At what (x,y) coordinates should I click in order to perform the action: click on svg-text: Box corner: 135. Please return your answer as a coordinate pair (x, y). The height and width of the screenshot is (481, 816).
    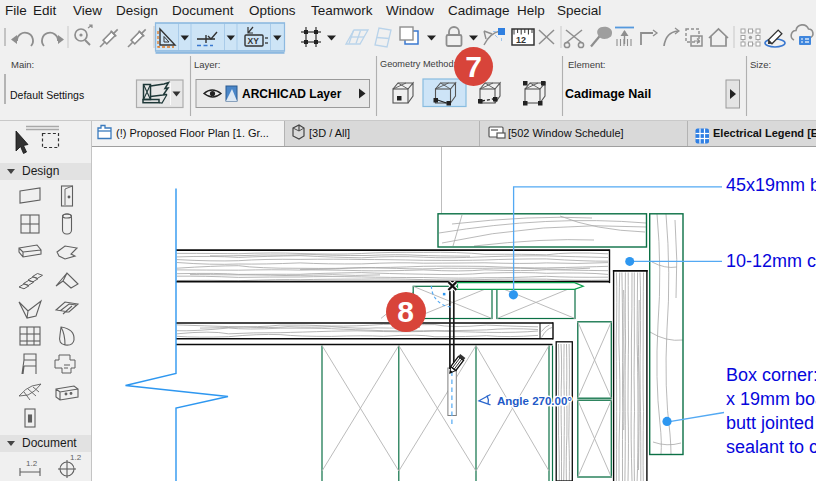
    Looking at the image, I should click on (771, 375).